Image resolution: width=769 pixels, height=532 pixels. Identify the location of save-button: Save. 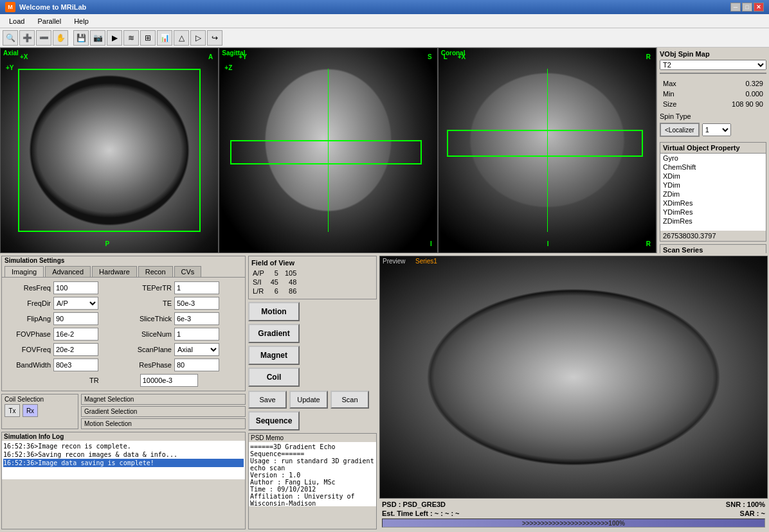
(267, 400).